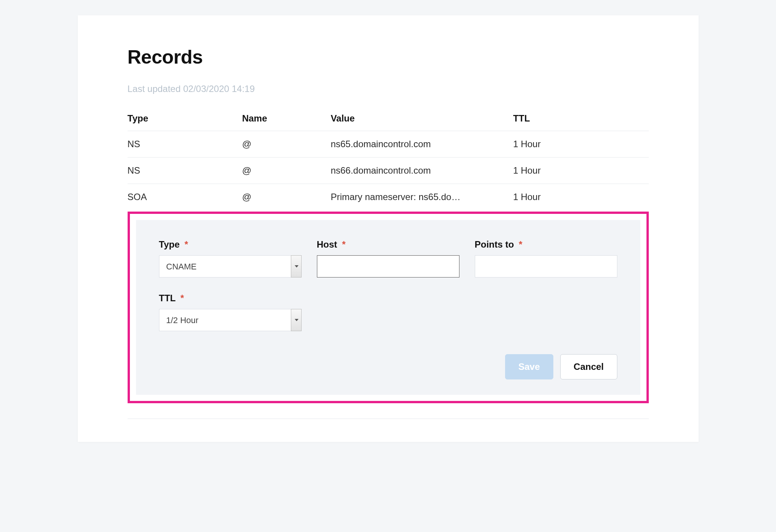 This screenshot has height=532, width=776. I want to click on table-header-row: Type Name Value TTL, so click(388, 120).